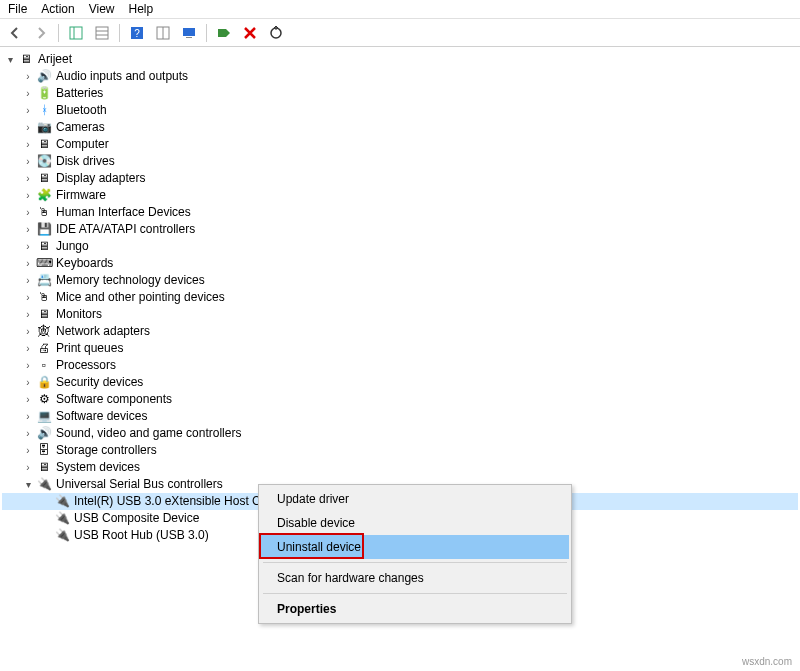 The image size is (800, 671). I want to click on category-icon: 🖱, so click(44, 298).